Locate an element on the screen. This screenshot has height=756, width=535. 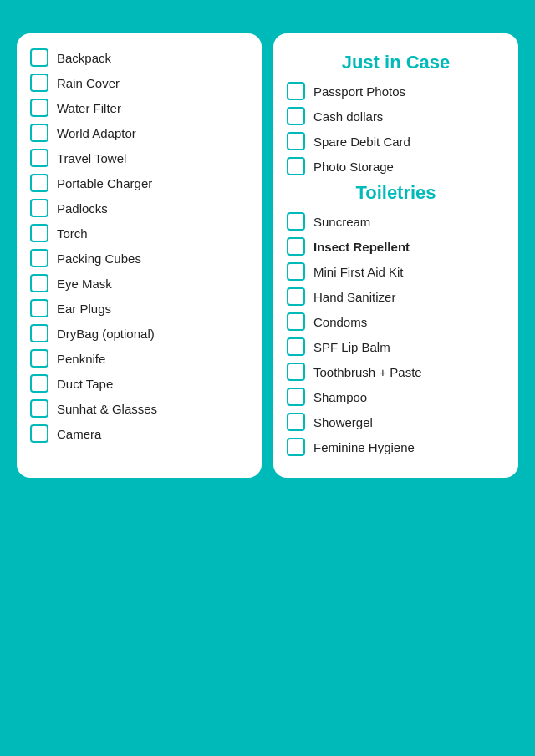
list-item: Passport Photos is located at coordinates (396, 91).